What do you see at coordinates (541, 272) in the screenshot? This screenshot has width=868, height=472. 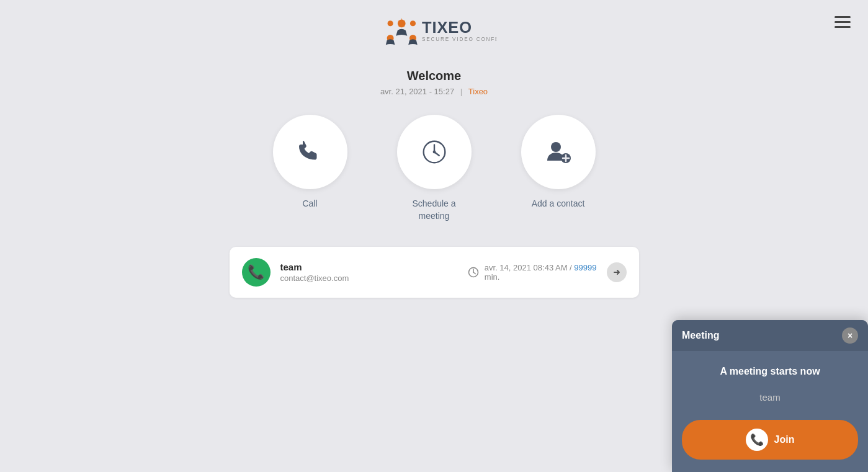 I see `time-details: avr. 14, 2021 08:43 AM / 99999 min.` at bounding box center [541, 272].